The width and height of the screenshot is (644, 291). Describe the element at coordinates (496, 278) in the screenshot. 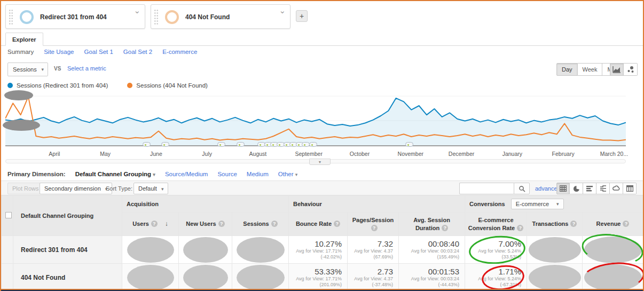

I see `conversion-rate-cell: 1.71%Avg for View: 5.24%(-67.31%)` at that location.